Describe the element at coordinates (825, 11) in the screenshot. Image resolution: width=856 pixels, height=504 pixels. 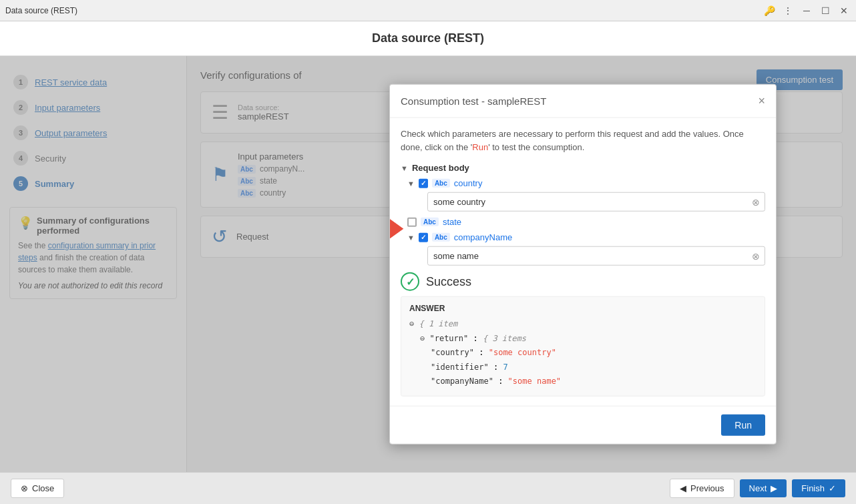
I see `maximize-icon: ☐` at that location.